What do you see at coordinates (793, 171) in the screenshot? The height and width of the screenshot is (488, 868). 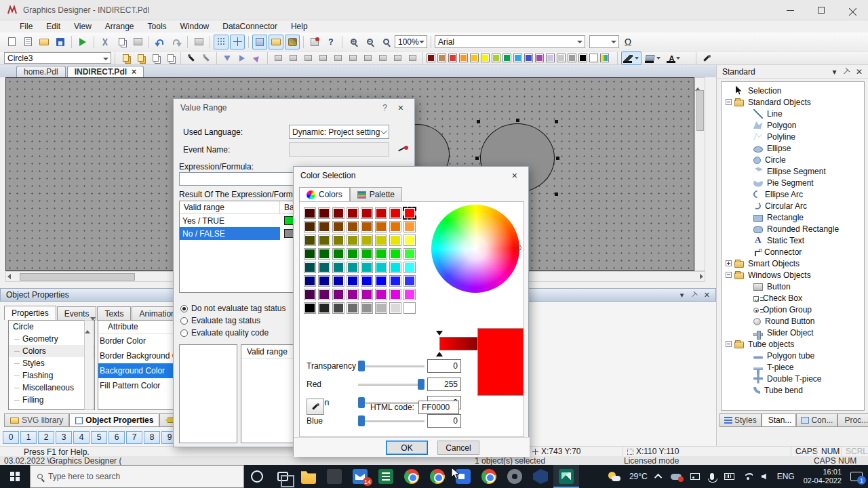 I see `object-tree-item: Ellipse Segment` at bounding box center [793, 171].